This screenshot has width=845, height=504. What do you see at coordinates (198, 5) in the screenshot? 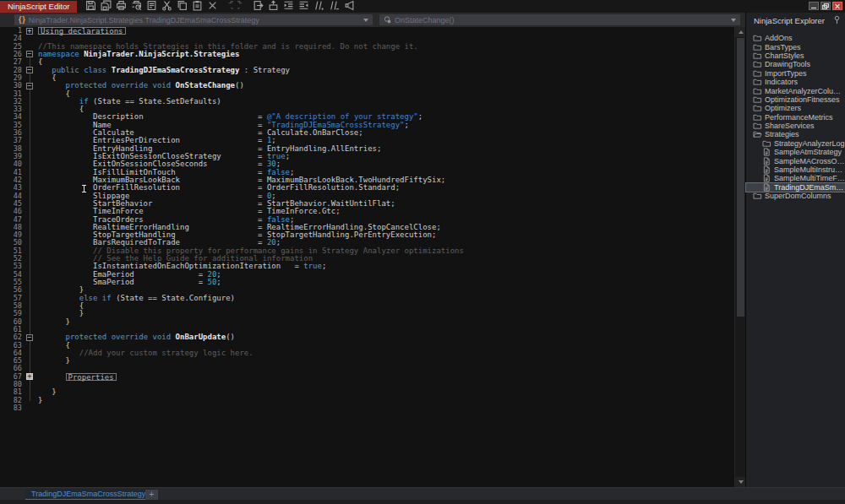
I see `paste-icon` at bounding box center [198, 5].